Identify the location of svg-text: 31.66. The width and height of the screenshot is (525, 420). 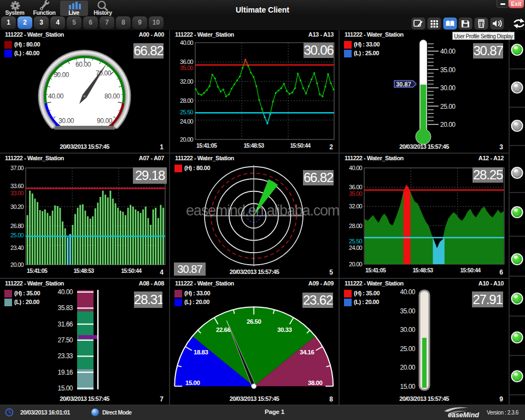
(65, 324).